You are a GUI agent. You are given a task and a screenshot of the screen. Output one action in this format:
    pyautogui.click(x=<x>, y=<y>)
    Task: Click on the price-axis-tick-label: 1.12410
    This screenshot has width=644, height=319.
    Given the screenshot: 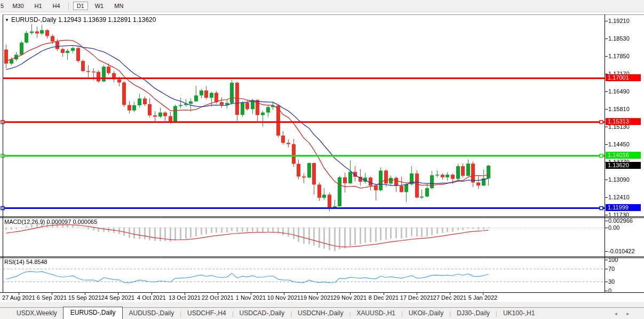 What is the action you would take?
    pyautogui.click(x=619, y=198)
    